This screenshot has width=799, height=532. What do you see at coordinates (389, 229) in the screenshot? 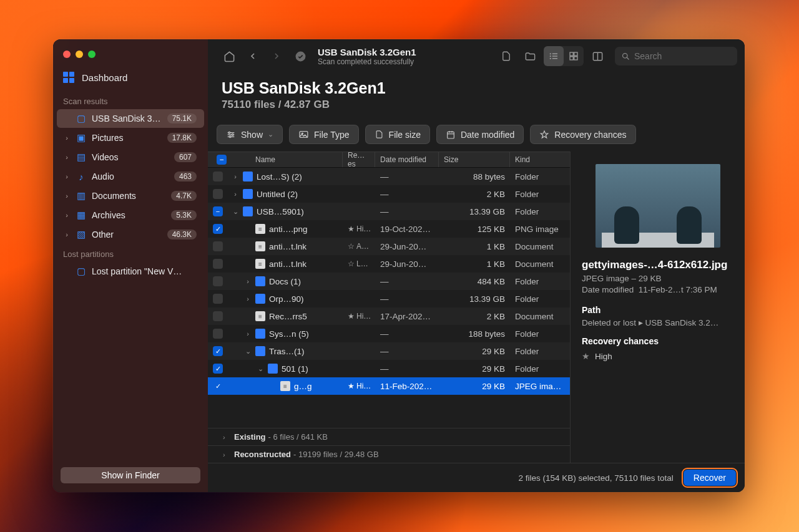
I see `table-row: ✓ ≡ anti….png ★Hi… 19-Oct-202… 125 KB PN…` at bounding box center [389, 229].